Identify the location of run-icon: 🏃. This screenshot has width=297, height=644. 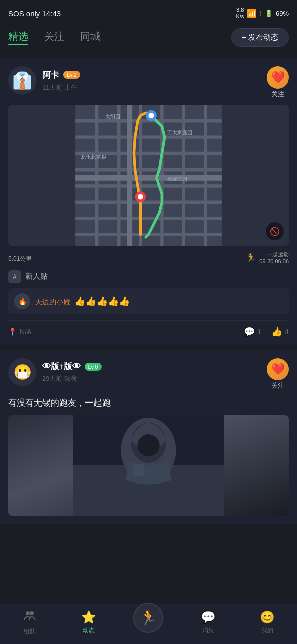
(149, 618).